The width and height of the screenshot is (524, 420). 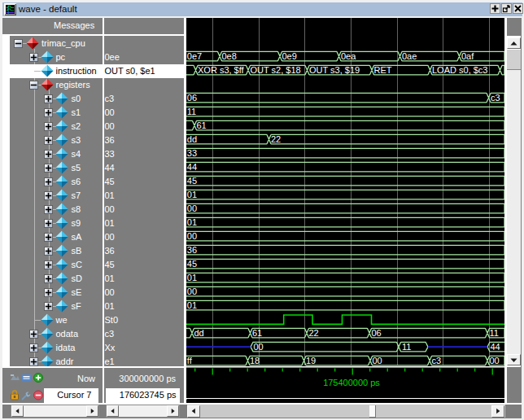 I want to click on svg-text: OUT s2, $18, so click(x=276, y=70).